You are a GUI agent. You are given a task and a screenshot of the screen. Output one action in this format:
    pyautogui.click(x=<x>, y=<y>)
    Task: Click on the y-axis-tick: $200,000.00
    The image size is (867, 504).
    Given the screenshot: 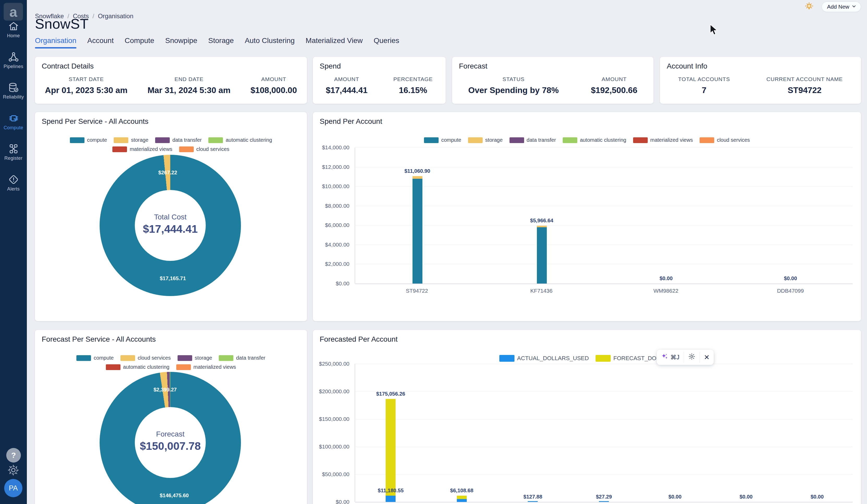 What is the action you would take?
    pyautogui.click(x=332, y=391)
    